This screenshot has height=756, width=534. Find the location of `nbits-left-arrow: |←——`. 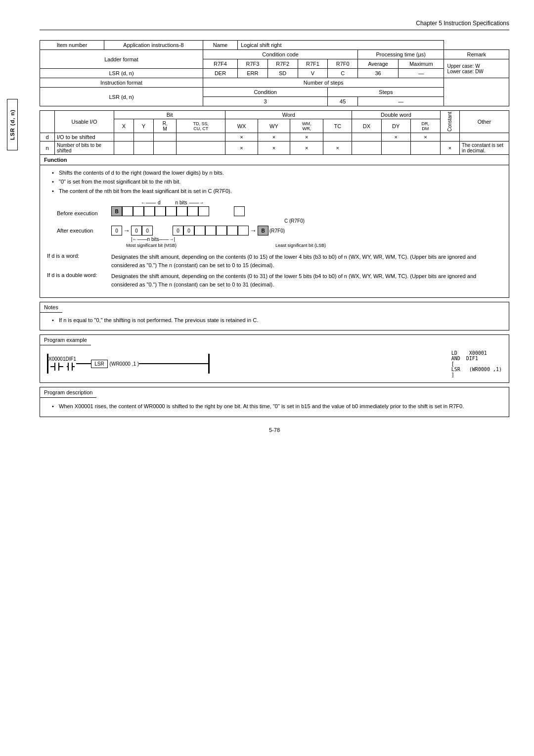

nbits-left-arrow: |←—— is located at coordinates (139, 239).